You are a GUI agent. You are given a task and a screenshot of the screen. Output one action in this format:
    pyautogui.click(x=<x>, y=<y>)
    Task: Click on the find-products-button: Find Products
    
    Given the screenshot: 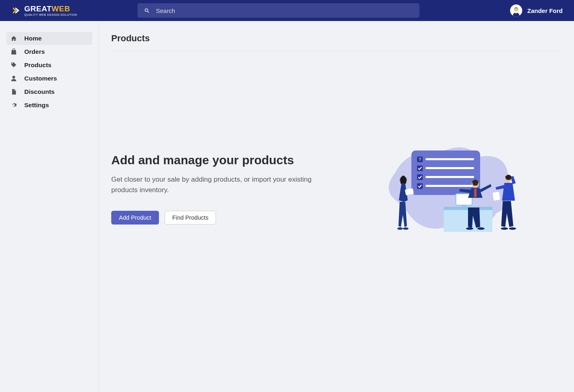 What is the action you would take?
    pyautogui.click(x=190, y=218)
    